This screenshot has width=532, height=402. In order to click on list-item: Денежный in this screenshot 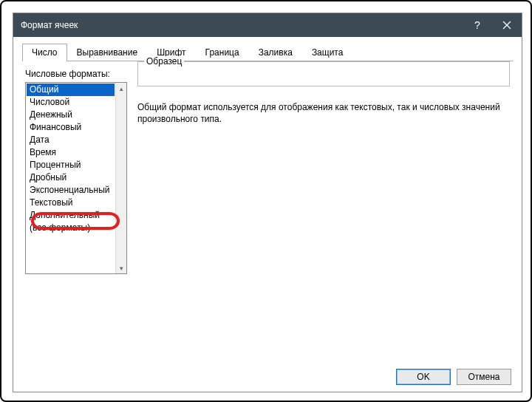, I will do `click(71, 115)`.